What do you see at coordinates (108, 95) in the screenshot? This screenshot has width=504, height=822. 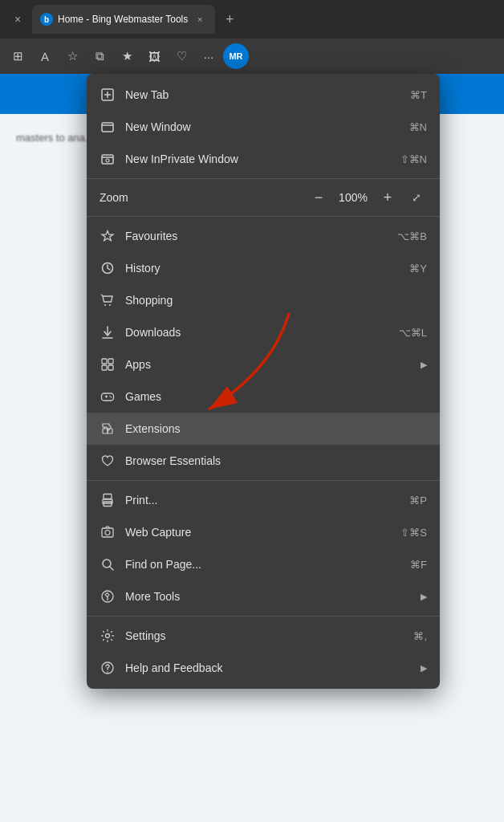 I see `new-tab-icon` at bounding box center [108, 95].